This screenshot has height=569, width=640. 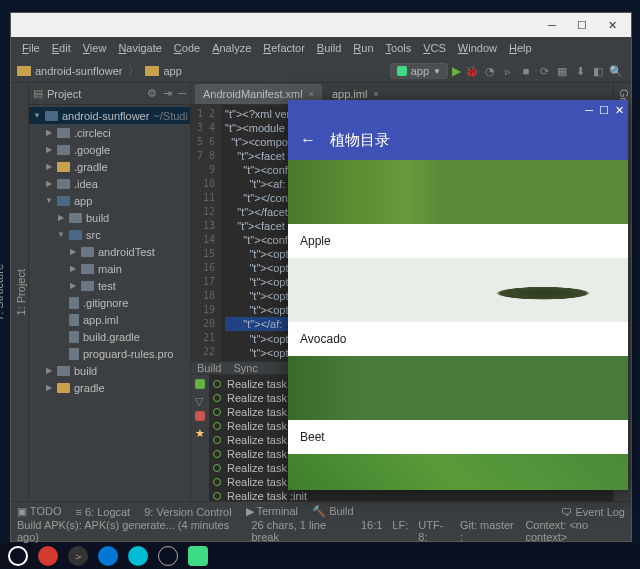 What do you see at coordinates (200, 384) in the screenshot?
I see `success-icon` at bounding box center [200, 384].